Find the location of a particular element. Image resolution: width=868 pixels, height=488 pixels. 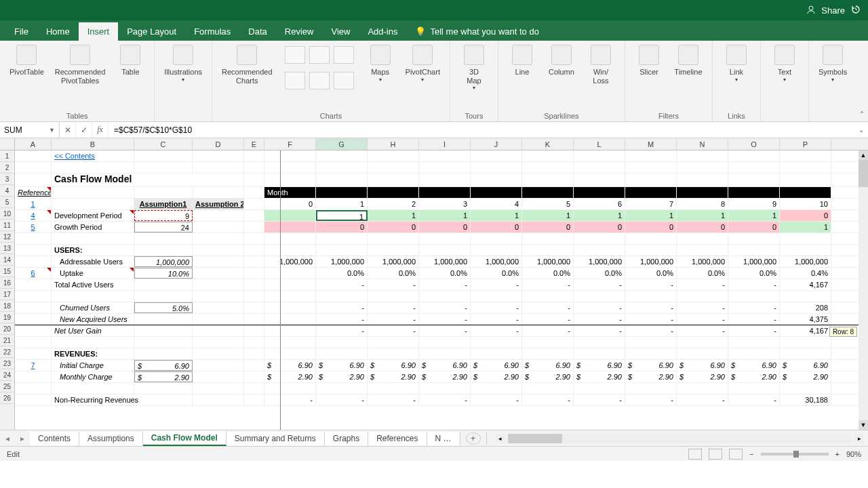

rowhead: 1 is located at coordinates (7, 156).